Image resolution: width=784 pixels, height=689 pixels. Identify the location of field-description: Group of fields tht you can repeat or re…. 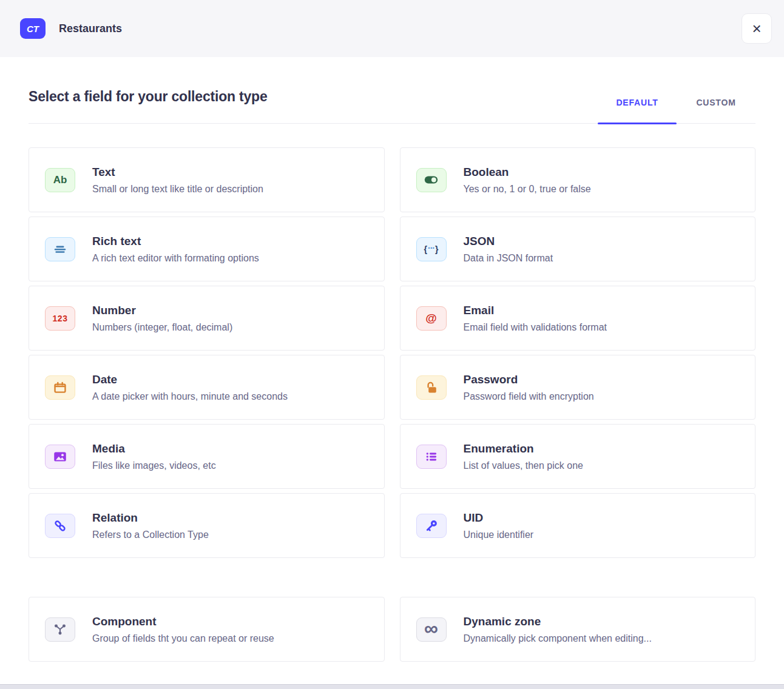
(183, 639).